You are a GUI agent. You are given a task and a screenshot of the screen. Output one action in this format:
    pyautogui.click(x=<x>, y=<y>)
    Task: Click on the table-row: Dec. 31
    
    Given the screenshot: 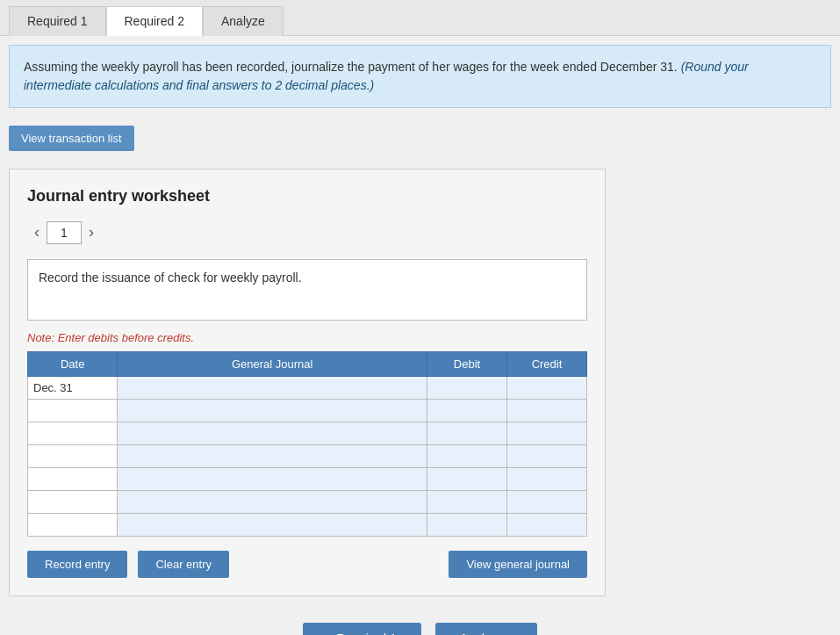 What is the action you would take?
    pyautogui.click(x=307, y=388)
    